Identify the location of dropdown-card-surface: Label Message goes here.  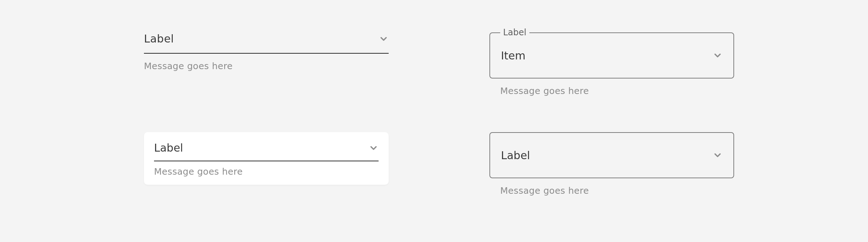
(266, 158).